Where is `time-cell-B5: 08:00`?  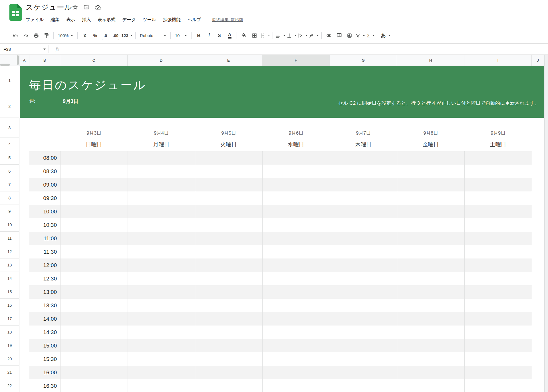
time-cell-B5: 08:00 is located at coordinates (45, 158).